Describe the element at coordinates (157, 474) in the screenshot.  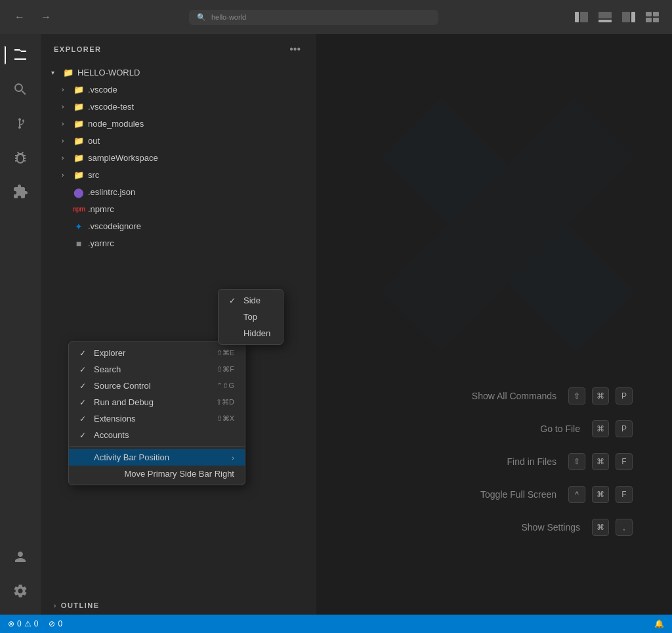
I see `menu-item-move-sidebar: Move Primary Side Bar Right` at that location.